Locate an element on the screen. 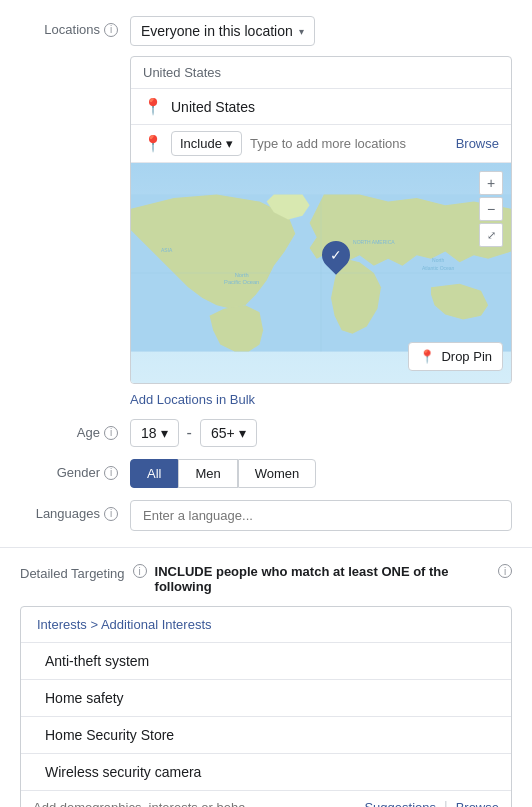 This screenshot has width=532, height=807. languages-info-icon: i is located at coordinates (111, 514).